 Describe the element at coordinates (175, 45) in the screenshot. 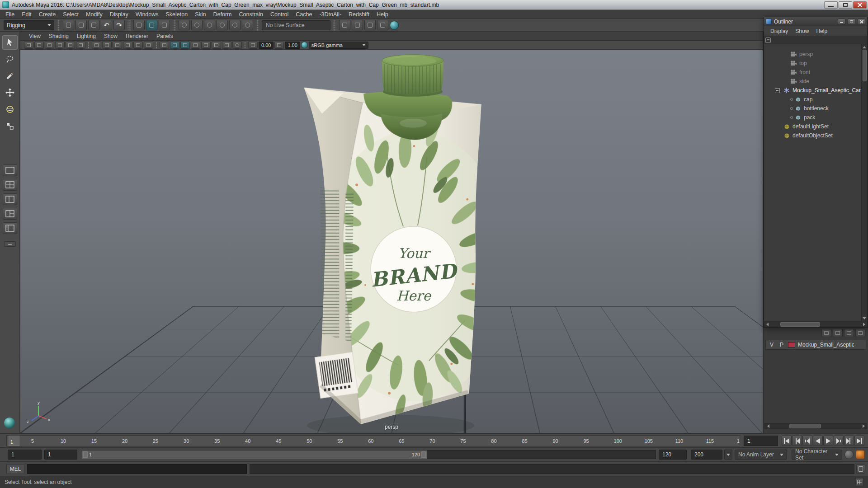

I see `shaded-mode-button` at that location.